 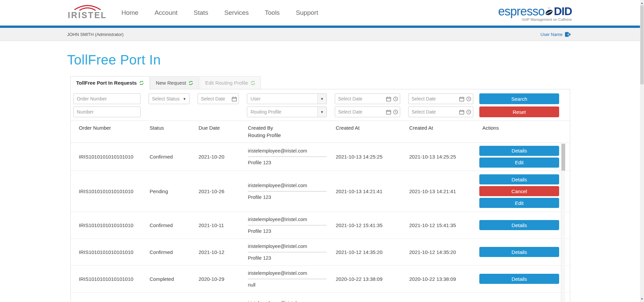 I want to click on cell-created-at: 2020-10-21 13:04:27, so click(x=368, y=301).